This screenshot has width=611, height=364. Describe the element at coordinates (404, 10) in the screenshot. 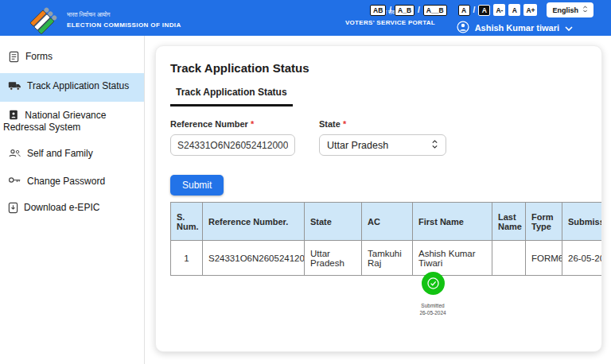

I see `letter-spacing-medium-button: A_B` at that location.